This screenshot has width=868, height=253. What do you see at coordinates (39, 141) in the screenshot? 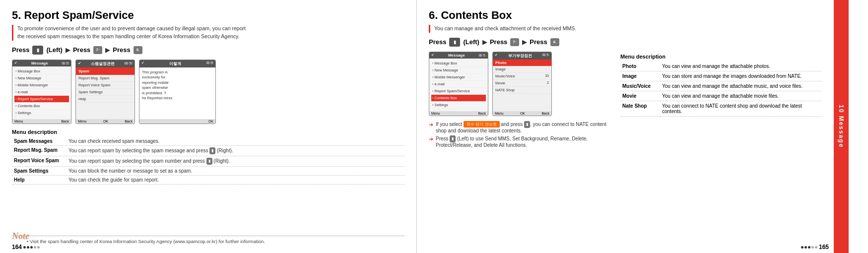
I see `menu-label-spam-messages: Spam Messages` at bounding box center [39, 141].